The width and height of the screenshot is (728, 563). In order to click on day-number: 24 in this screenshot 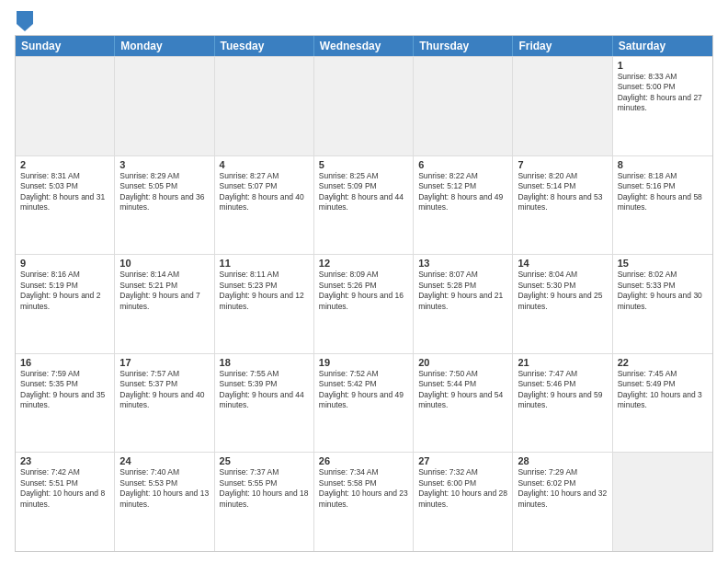, I will do `click(164, 461)`.